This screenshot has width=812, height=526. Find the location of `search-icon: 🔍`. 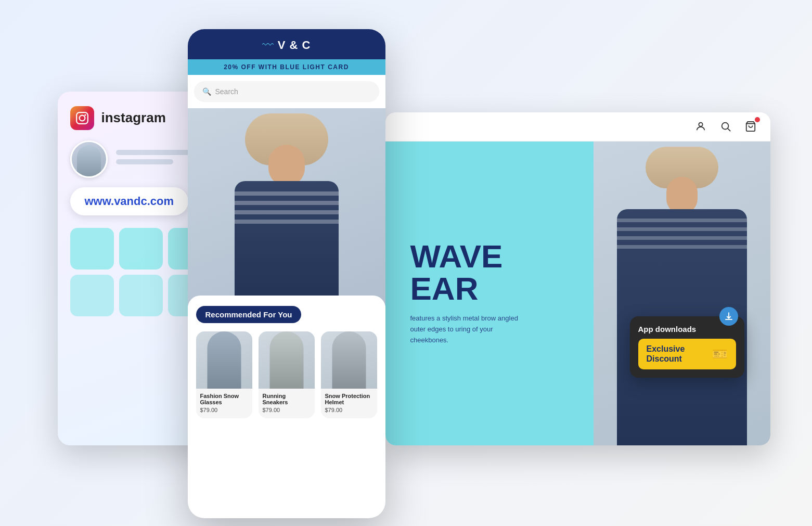

search-icon: 🔍 is located at coordinates (207, 92).